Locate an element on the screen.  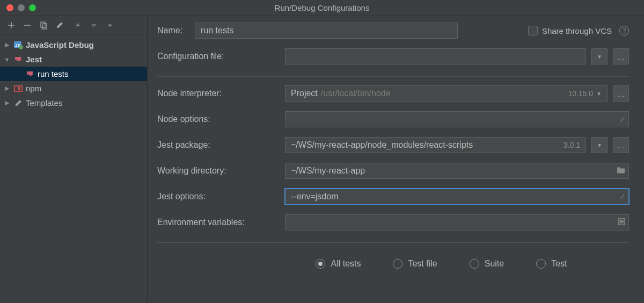
window-title: Run/Debug Configurations is located at coordinates (322, 8).